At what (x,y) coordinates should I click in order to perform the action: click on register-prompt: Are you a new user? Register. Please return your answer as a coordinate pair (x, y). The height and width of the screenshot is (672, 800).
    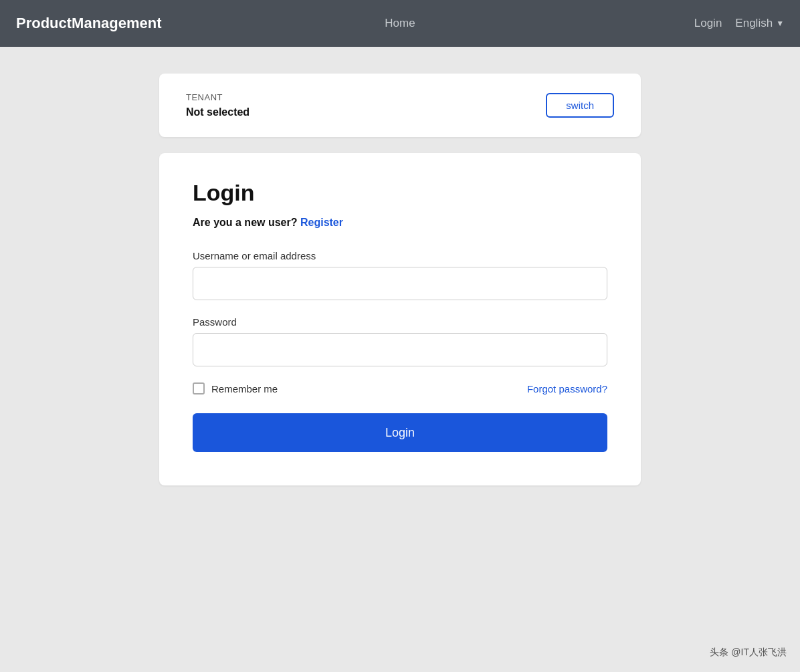
    Looking at the image, I should click on (400, 223).